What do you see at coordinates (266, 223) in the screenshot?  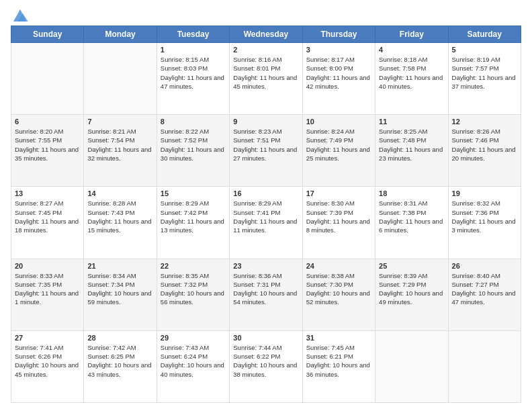 I see `calendar-cell: 16Sunrise: 8:29 AM Sunset: 7:41 PM Dayli…` at bounding box center [266, 223].